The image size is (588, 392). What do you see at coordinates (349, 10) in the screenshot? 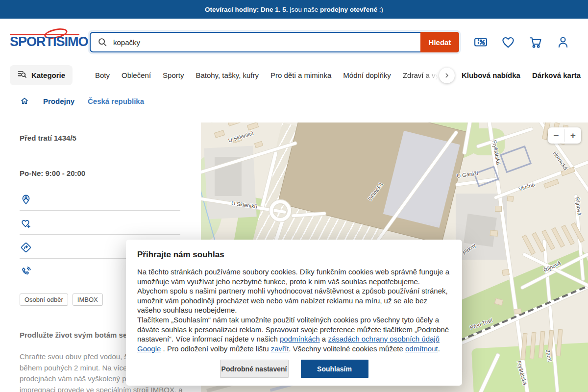
I see `banner-bold-2: prodejny otevřené` at bounding box center [349, 10].